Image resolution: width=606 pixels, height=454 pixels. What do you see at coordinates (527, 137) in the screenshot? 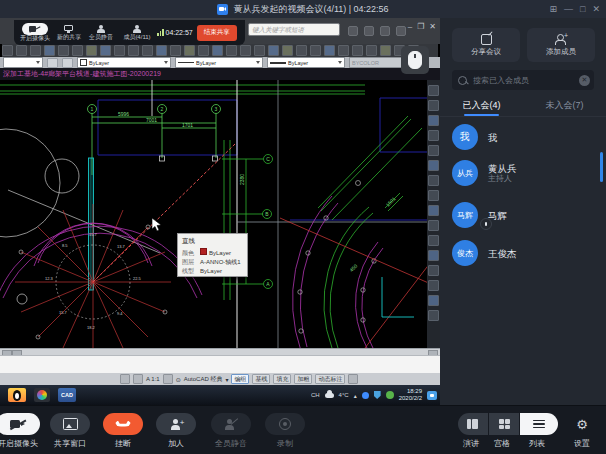
I see `member-row: 我 我` at bounding box center [527, 137].